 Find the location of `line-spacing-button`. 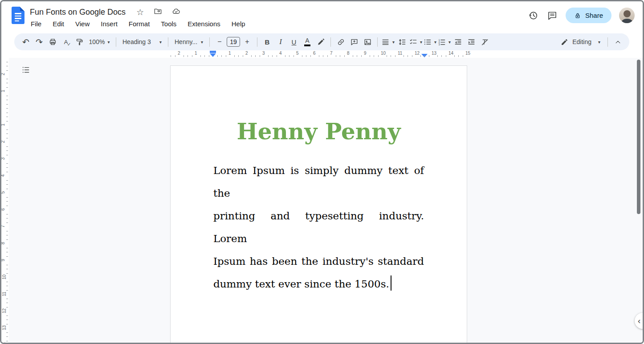

line-spacing-button is located at coordinates (402, 42).